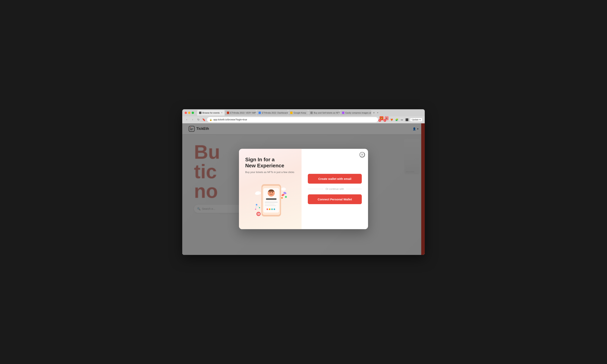 The height and width of the screenshot is (364, 607). I want to click on browser-extensions: 🦁 2 ⚠ 2 🦊 🧩 ▭ ⬛ Update ▾, so click(401, 120).